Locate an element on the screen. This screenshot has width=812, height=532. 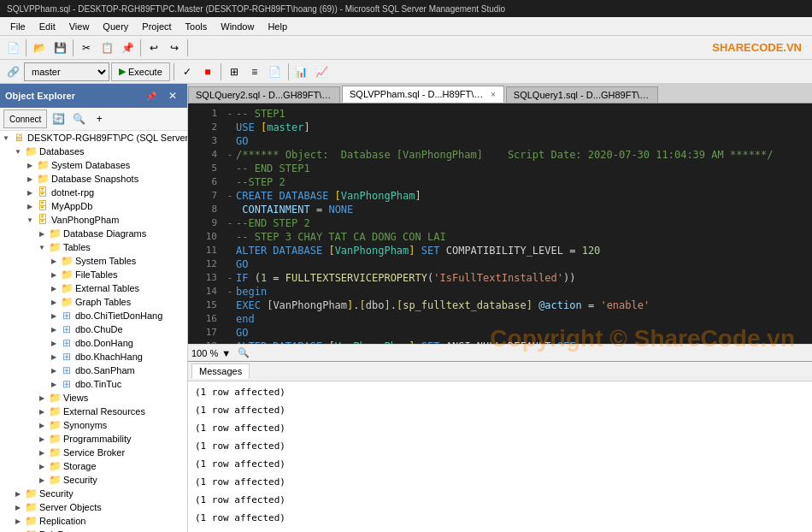
connect-button: Connect is located at coordinates (26, 119).